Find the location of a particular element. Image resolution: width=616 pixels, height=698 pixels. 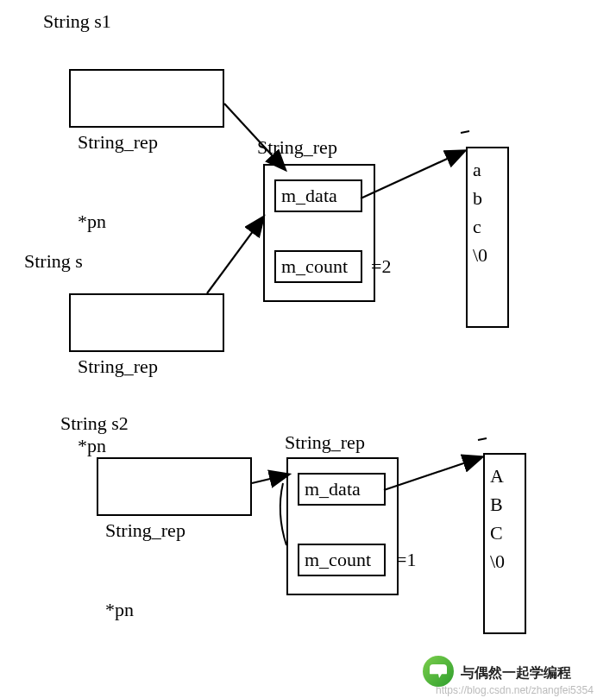

label-string-s1: String s1 is located at coordinates (78, 22).